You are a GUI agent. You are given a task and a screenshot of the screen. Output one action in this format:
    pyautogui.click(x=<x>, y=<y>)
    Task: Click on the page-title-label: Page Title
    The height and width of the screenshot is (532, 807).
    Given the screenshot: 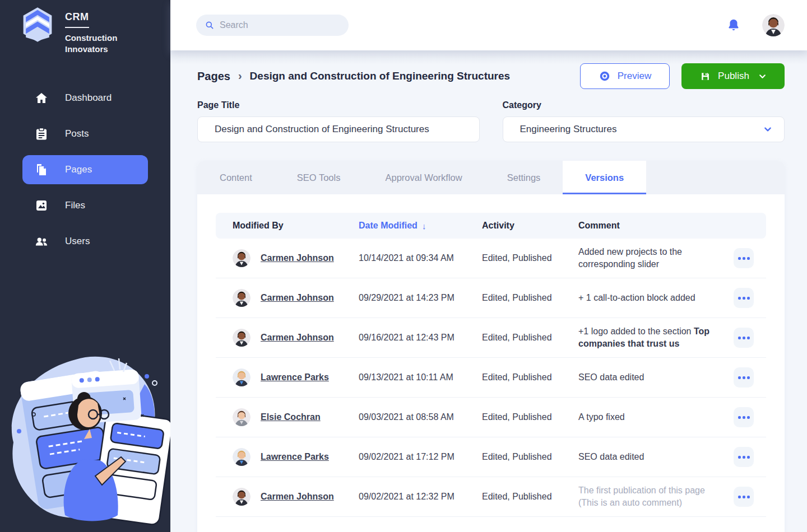 What is the action you would take?
    pyautogui.click(x=338, y=105)
    